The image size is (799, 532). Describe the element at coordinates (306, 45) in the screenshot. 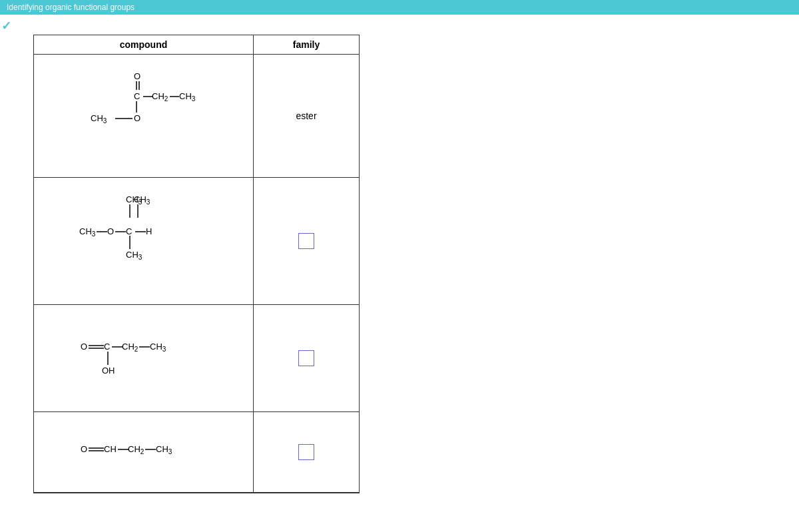

I see `header-family: family` at that location.